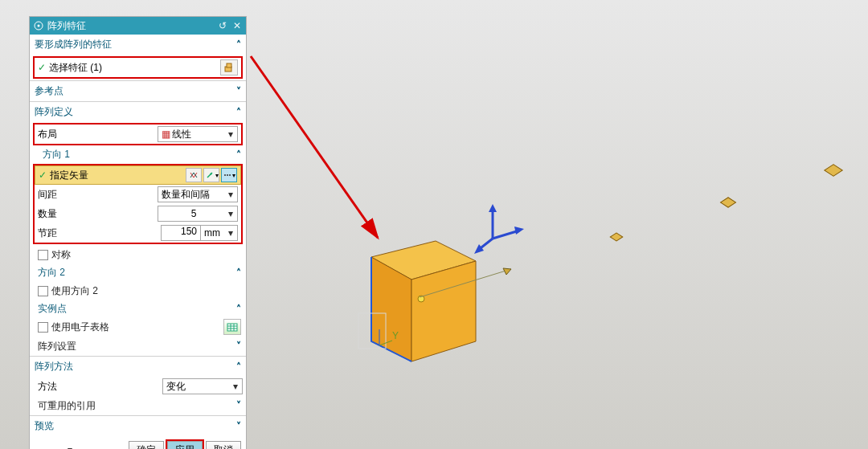  What do you see at coordinates (137, 328) in the screenshot?
I see `use-spreadsheet-label: 使用电子表格` at bounding box center [137, 328].